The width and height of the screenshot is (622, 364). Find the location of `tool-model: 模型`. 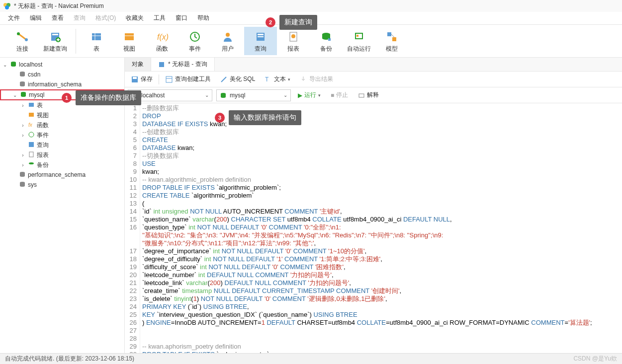

tool-model: 模型 is located at coordinates (392, 41).